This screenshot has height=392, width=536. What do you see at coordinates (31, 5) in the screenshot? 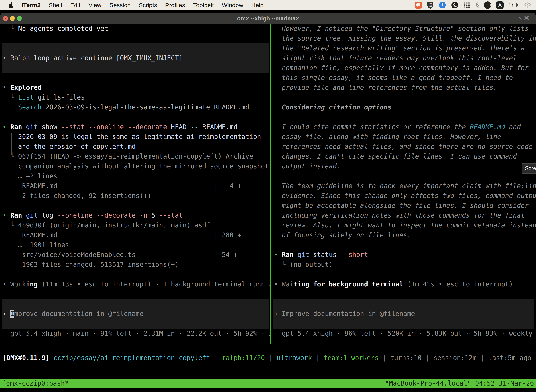
I see `menu-iterm2: iTerm2` at bounding box center [31, 5].